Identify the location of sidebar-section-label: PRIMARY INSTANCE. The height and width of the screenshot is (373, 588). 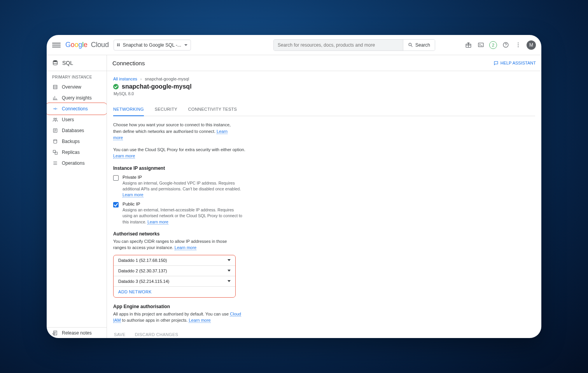
(77, 76).